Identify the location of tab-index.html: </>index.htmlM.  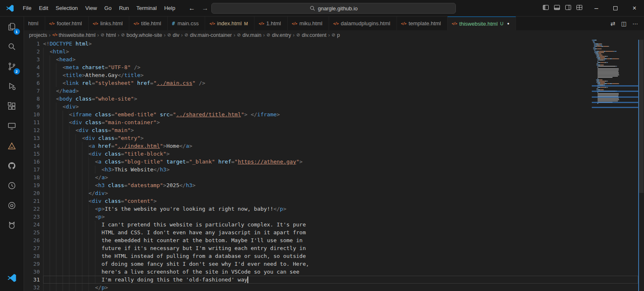
(230, 23).